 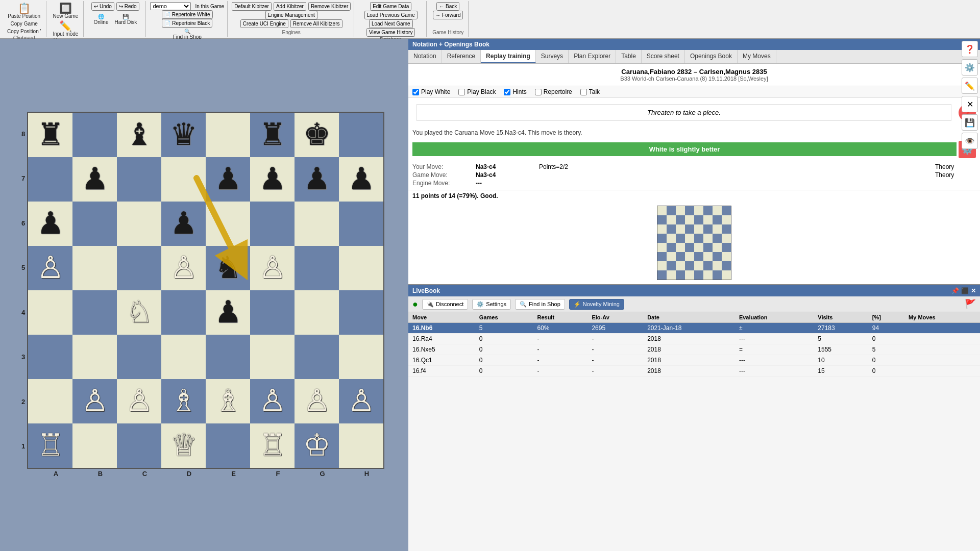 I want to click on livebook-expand-icon: ⬛, so click(x=965, y=291).